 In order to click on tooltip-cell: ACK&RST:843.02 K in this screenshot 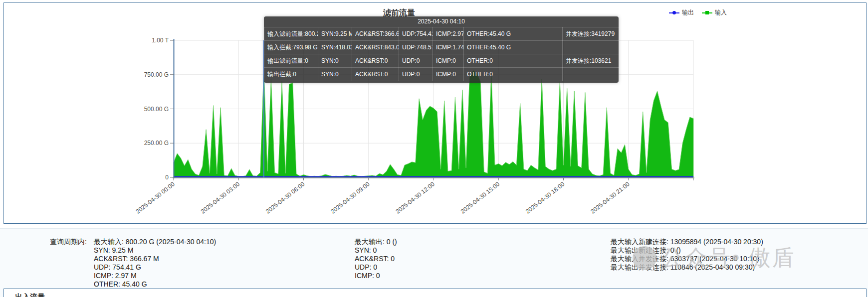, I will do `click(376, 48)`.